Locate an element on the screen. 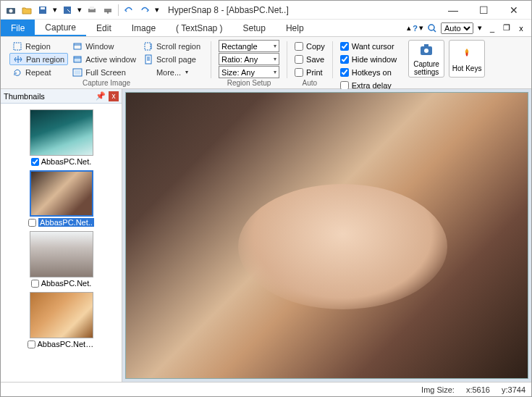  separator is located at coordinates (119, 10).